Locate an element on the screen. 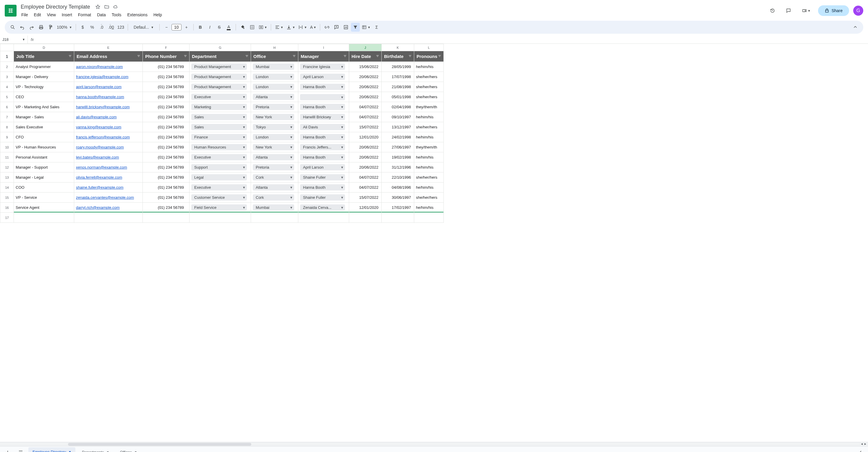 This screenshot has height=452, width=868. explore-button is located at coordinates (860, 450).